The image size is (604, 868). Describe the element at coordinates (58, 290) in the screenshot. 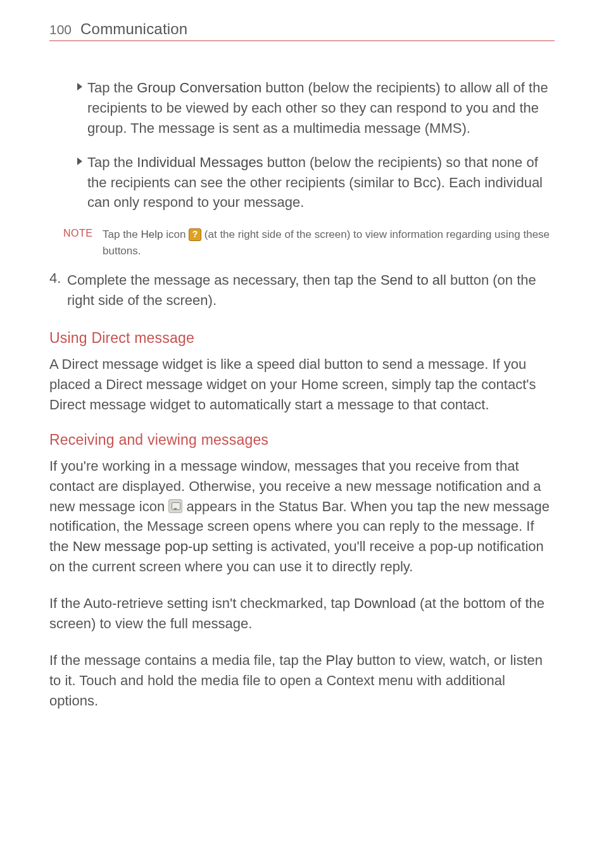

I see `step-number: 4.` at that location.